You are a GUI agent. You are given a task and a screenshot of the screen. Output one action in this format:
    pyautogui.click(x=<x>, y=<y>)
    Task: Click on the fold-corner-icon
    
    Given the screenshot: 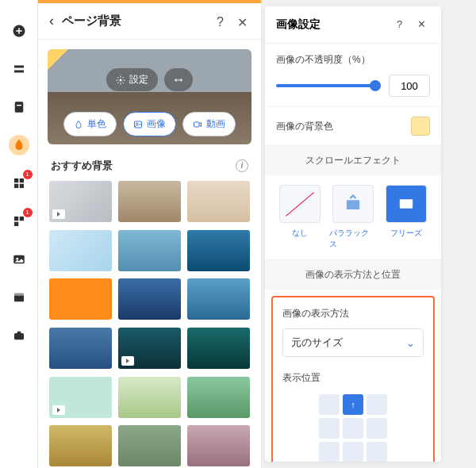 What is the action you would take?
    pyautogui.click(x=58, y=59)
    